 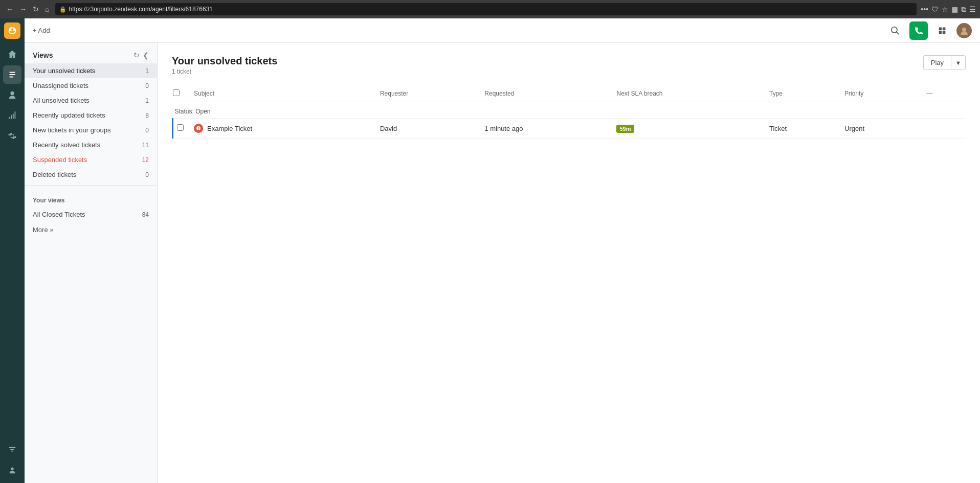 What do you see at coordinates (880, 129) in the screenshot?
I see `ticket-priority: Urgent` at bounding box center [880, 129].